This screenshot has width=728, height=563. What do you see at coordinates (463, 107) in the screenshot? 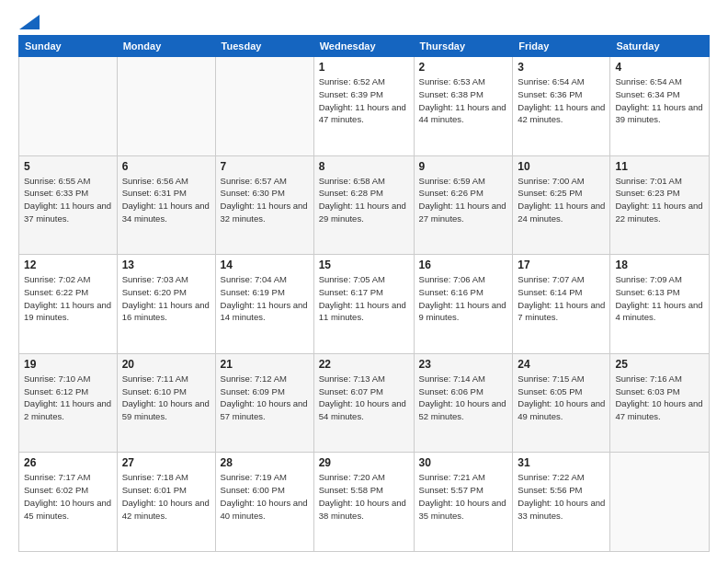
I see `calendar-cell: 2Sunrise: 6:53 AM Sunset: 6:38 PM Daylig…` at bounding box center [463, 107].